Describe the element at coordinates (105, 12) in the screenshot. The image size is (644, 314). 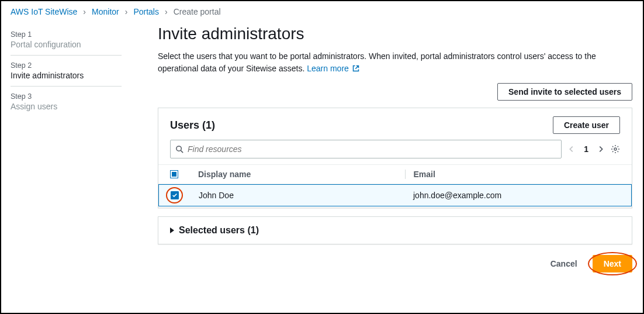
I see `breadcrumb-monitor: Monitor` at that location.